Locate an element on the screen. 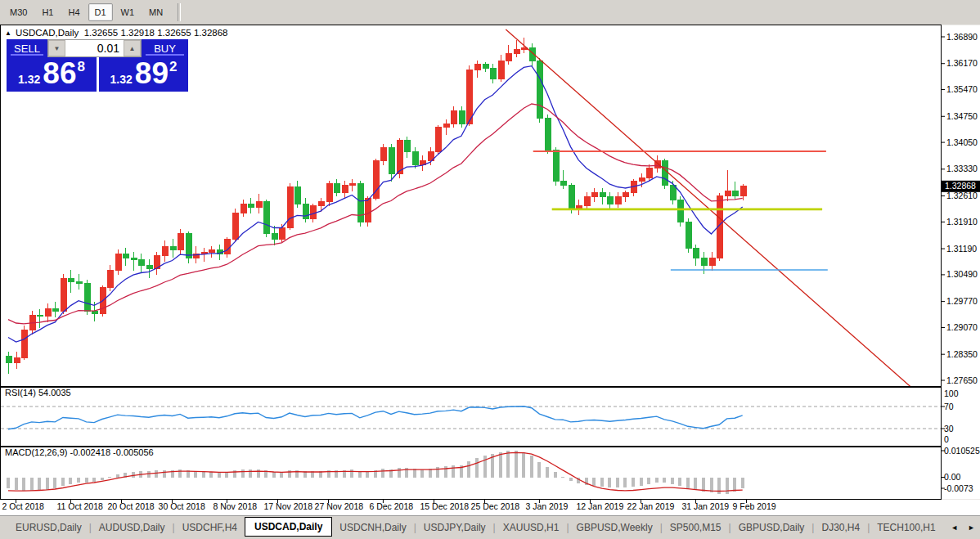  price-axis-label: 1.36170 is located at coordinates (962, 63).